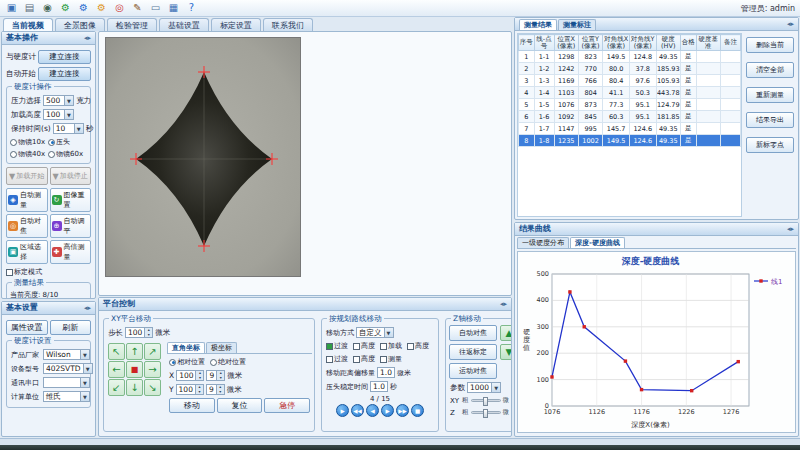 The height and width of the screenshot is (450, 800). Describe the element at coordinates (190, 390) in the screenshot. I see `y-distance-spinner: 100▴▾` at that location.